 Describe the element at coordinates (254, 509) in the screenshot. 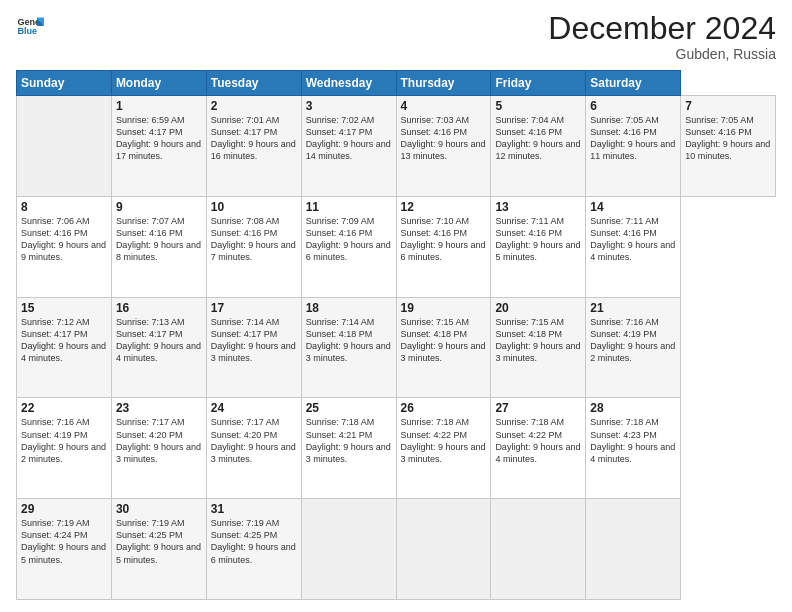

I see `day-number: 31` at that location.